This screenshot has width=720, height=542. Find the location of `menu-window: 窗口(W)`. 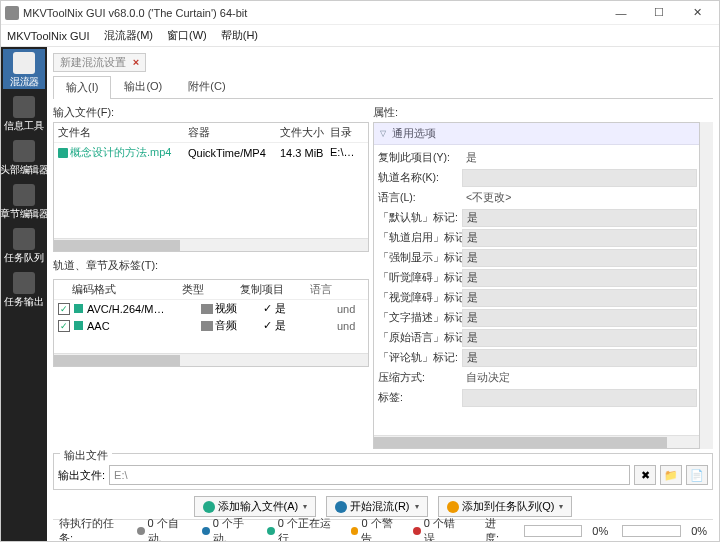

menu-window: 窗口(W) is located at coordinates (187, 36).